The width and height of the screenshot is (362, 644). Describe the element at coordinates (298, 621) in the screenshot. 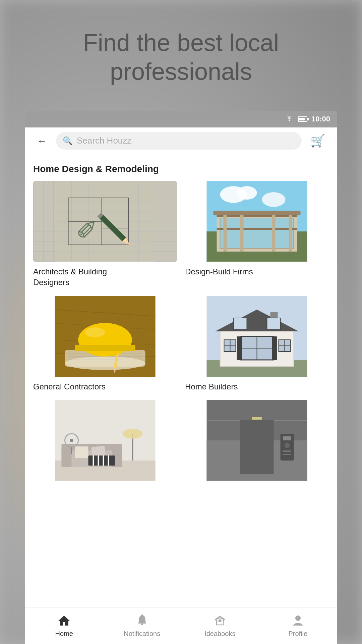

I see `profile-icon` at that location.